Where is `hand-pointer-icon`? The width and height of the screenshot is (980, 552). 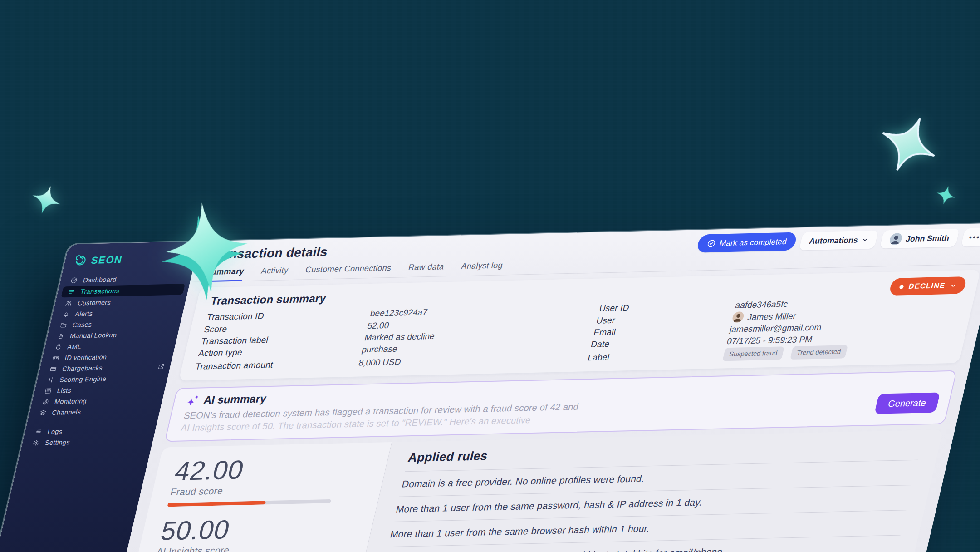
hand-pointer-icon is located at coordinates (61, 336).